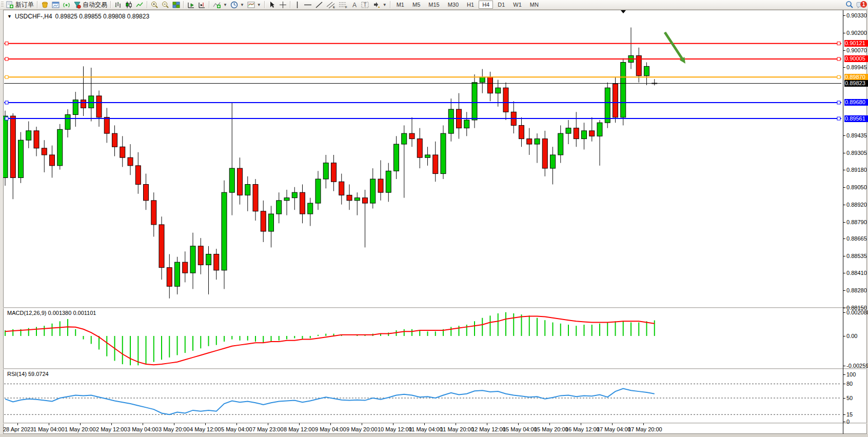  Describe the element at coordinates (864, 4) in the screenshot. I see `notification-badge: 1` at that location.